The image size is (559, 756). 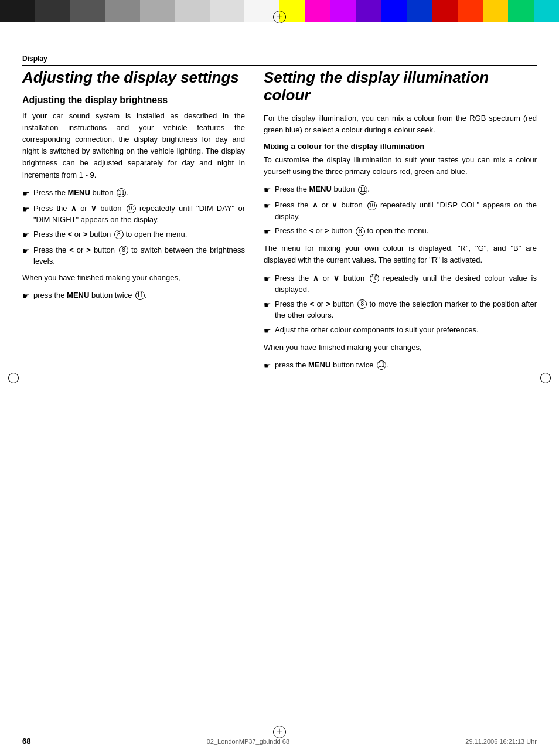 I want to click on right-body-text: For the display illumination, you can mi…, so click(x=400, y=124).